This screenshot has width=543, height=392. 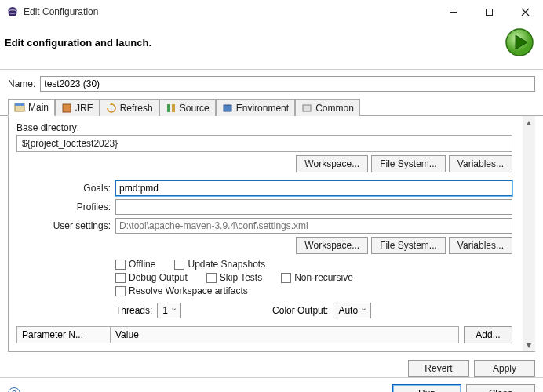 What do you see at coordinates (501, 388) in the screenshot?
I see `close-dialog-button: Close` at bounding box center [501, 388].